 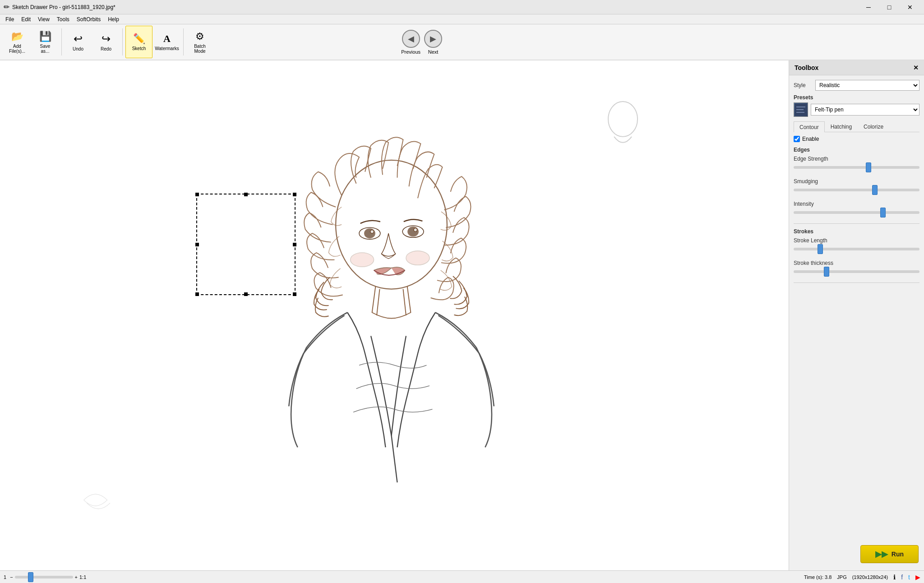 What do you see at coordinates (862, 577) in the screenshot?
I see `status-right: Time (s): 3.8 JPG (1920x1280x24) ℹ f t ▶` at bounding box center [862, 577].